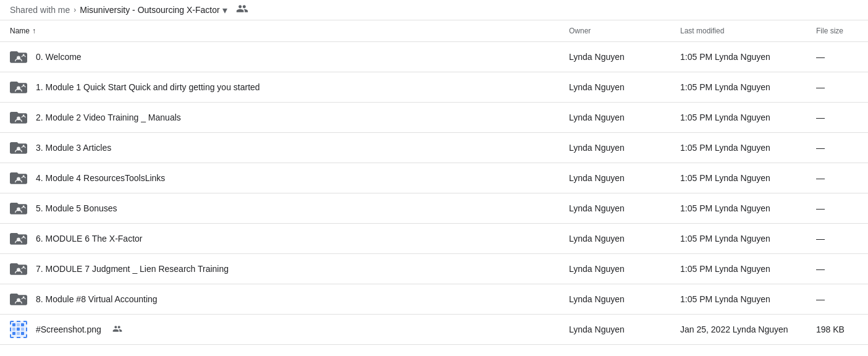 Image resolution: width=868 pixels, height=356 pixels. I want to click on file-name-cell: 4. Module 4 ResourcesToolsLinks, so click(279, 178).